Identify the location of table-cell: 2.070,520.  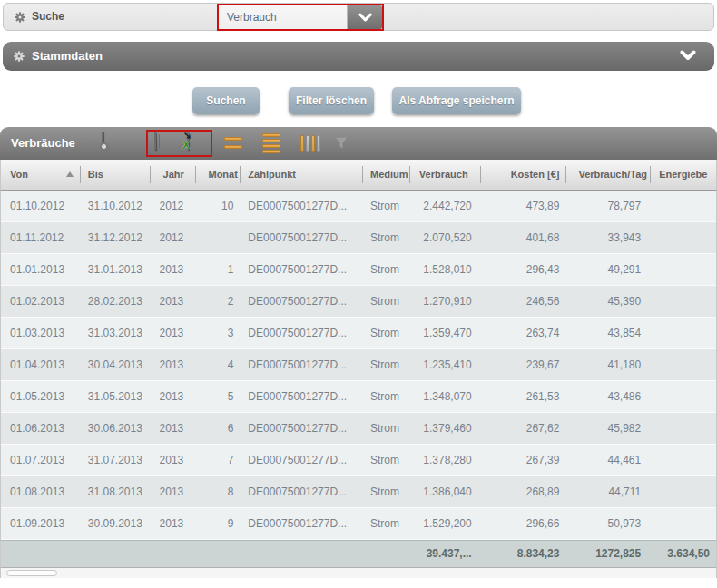
(446, 238).